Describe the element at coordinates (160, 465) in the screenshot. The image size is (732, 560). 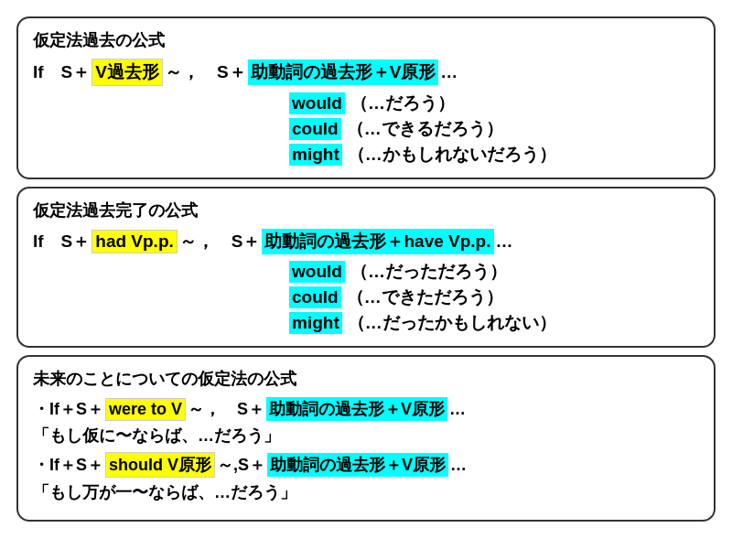
I see `box3-line2-v: should V原形` at that location.